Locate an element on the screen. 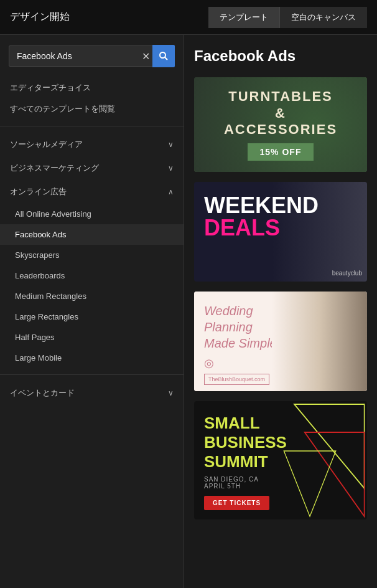 This screenshot has width=377, height=588. card-wedding-title: Wedding Planning Made Simple is located at coordinates (241, 327).